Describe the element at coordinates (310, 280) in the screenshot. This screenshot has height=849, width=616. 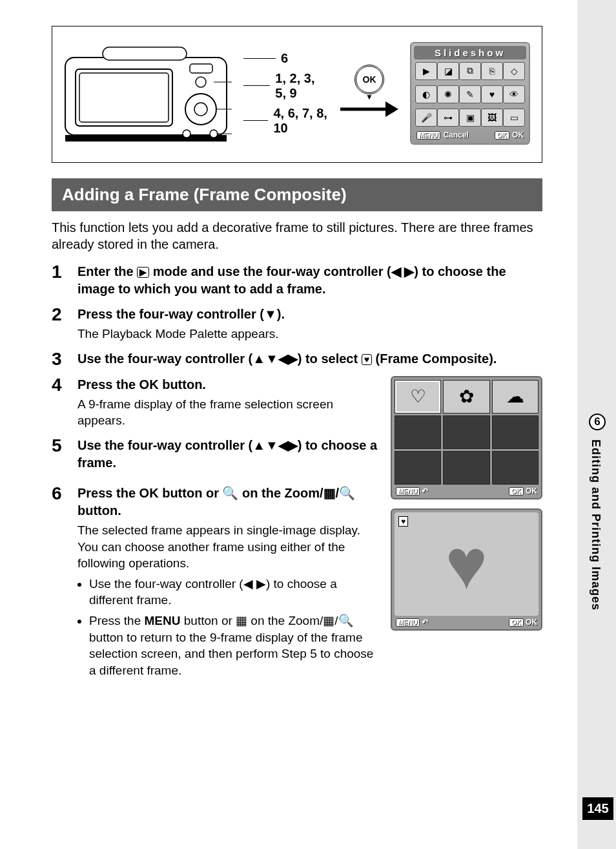
I see `step-title: Enter the ▶ mode and use the four-way co…` at that location.